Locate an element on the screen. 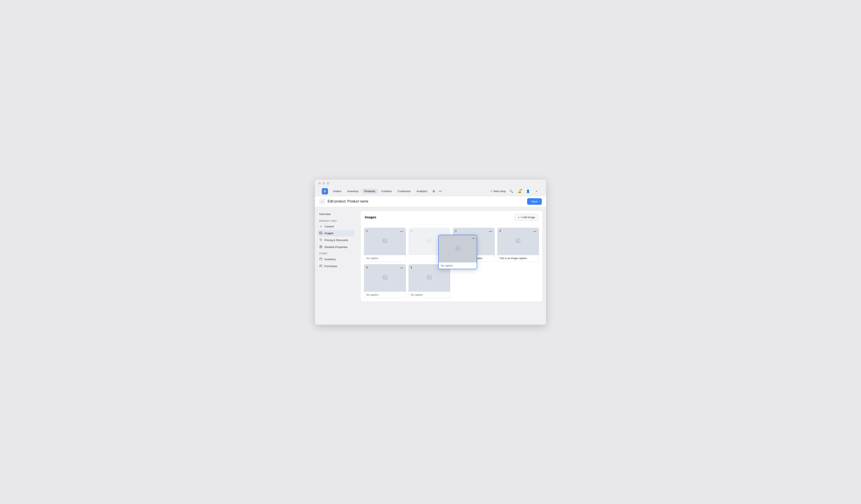 The height and width of the screenshot is (504, 861). inventory-icon is located at coordinates (321, 259).